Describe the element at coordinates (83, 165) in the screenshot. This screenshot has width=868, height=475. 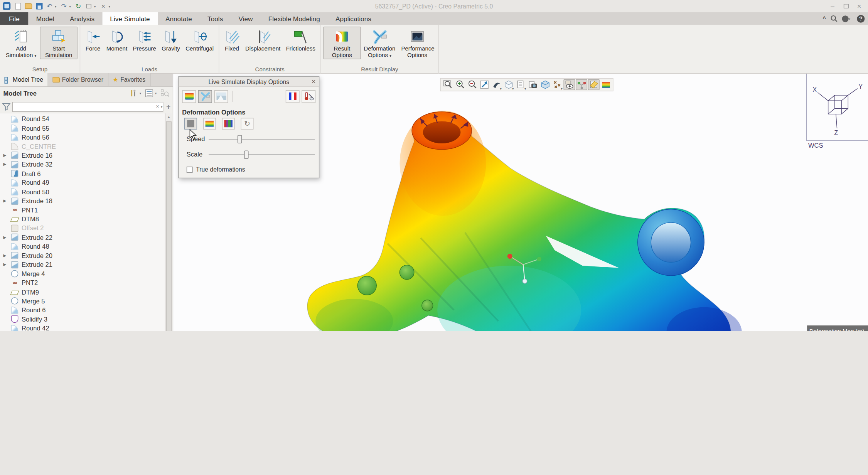
I see `tree-item: ▶Extrude 32` at that location.